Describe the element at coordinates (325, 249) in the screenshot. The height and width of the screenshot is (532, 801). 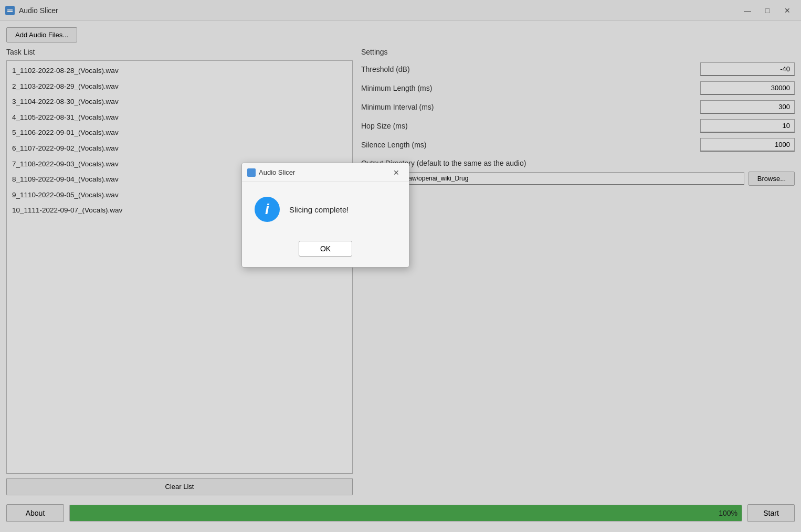
I see `modal-ok-button: OK` at that location.